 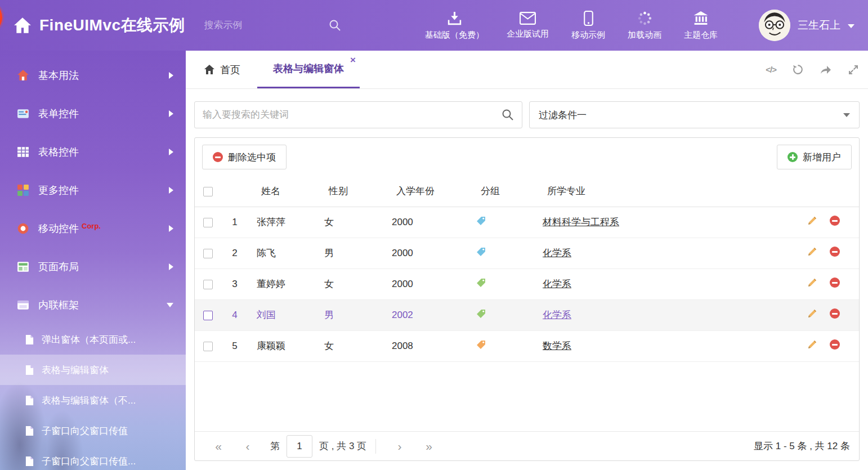 I want to click on column-name: 姓名, so click(x=283, y=191).